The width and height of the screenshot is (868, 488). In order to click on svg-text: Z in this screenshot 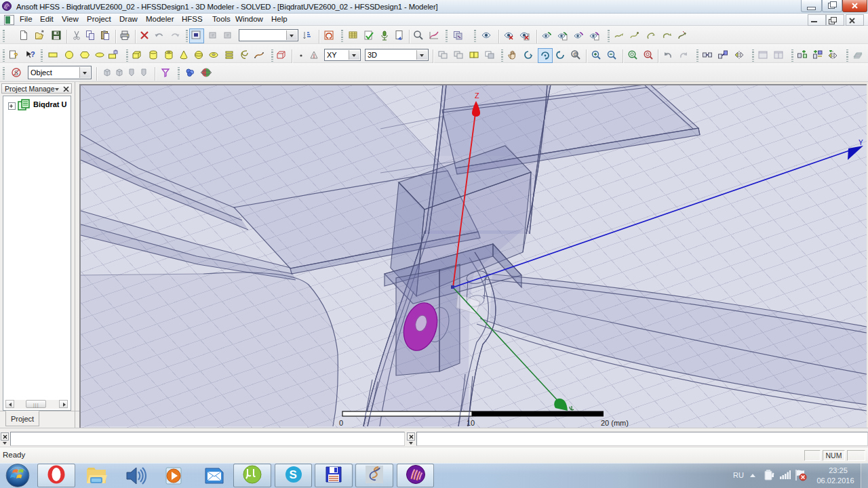, I will do `click(477, 96)`.